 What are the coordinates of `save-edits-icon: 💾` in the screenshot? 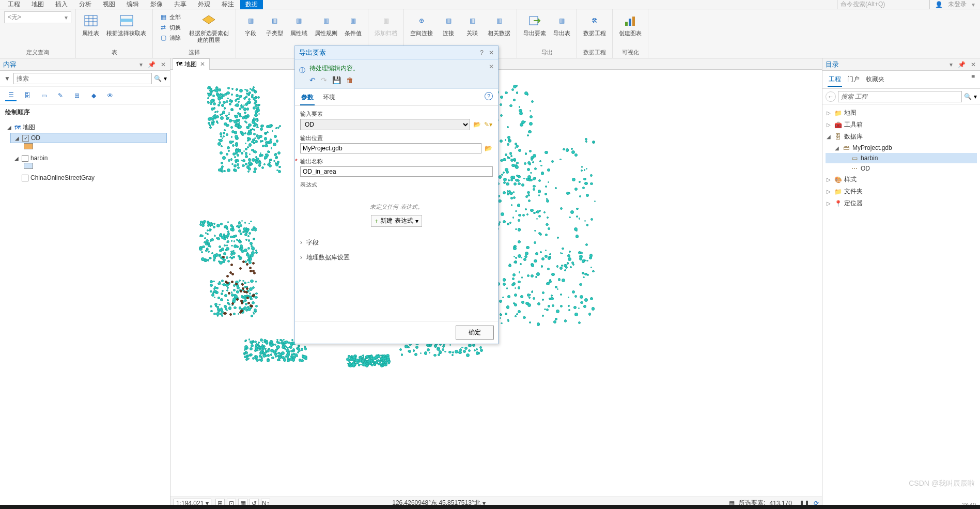 It's located at (337, 80).